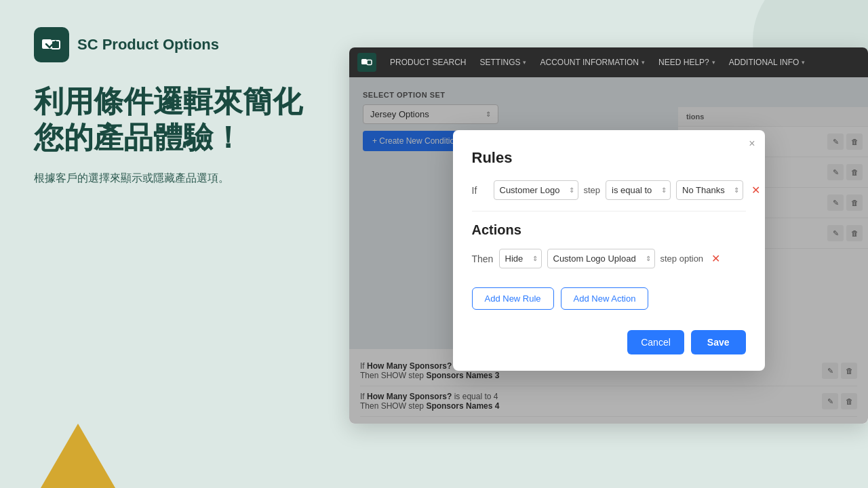  What do you see at coordinates (751, 144) in the screenshot?
I see `modal-close-icon: ×` at bounding box center [751, 144].